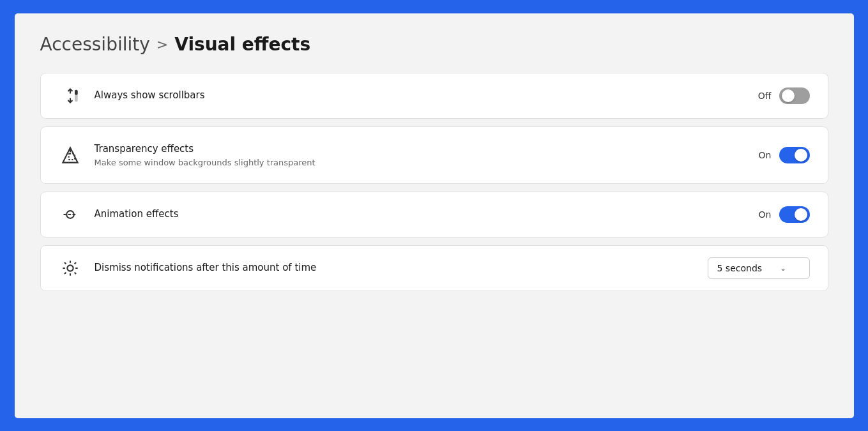 This screenshot has width=868, height=431. What do you see at coordinates (784, 155) in the screenshot?
I see `transparency-control: On` at bounding box center [784, 155].